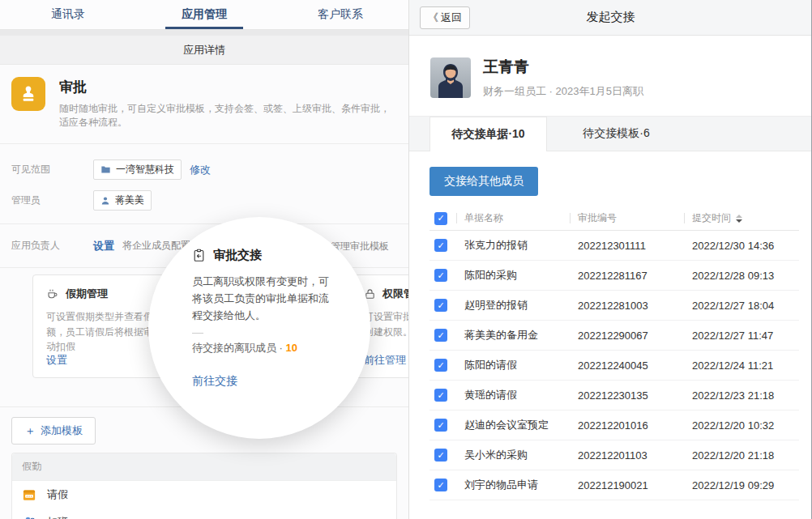 The height and width of the screenshot is (519, 812). I want to click on app-name: 审批, so click(229, 87).